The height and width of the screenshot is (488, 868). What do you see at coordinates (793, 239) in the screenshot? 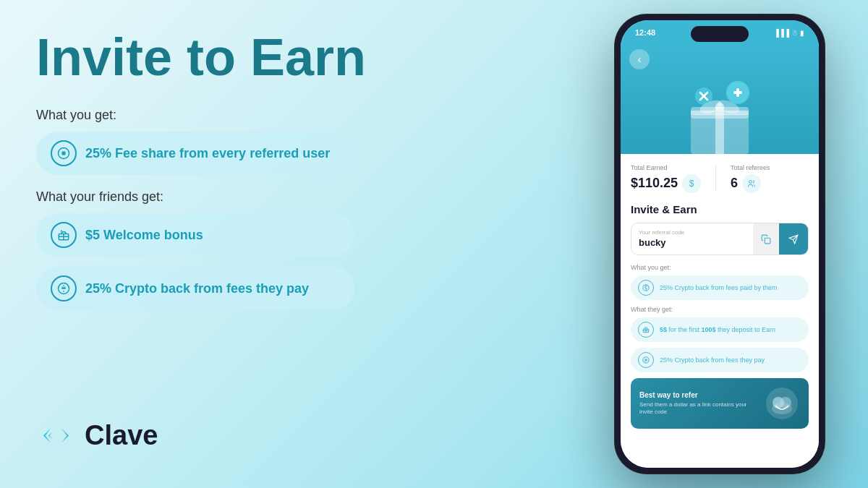
I see `send-button` at bounding box center [793, 239].